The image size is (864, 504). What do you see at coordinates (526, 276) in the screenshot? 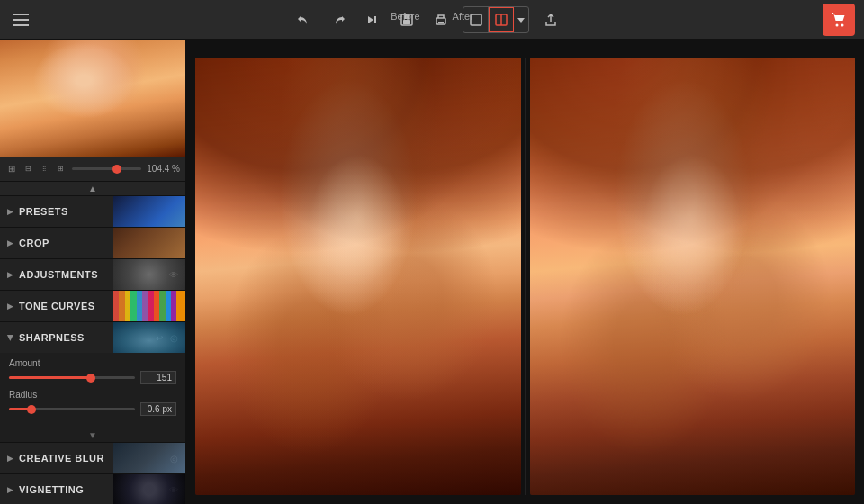
I see `before-after-divider` at bounding box center [526, 276].